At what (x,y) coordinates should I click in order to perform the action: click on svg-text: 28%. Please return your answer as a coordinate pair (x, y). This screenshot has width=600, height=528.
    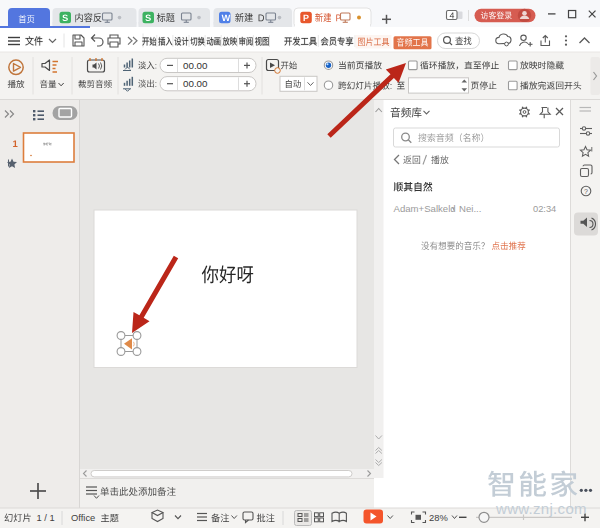
    Looking at the image, I should click on (438, 518).